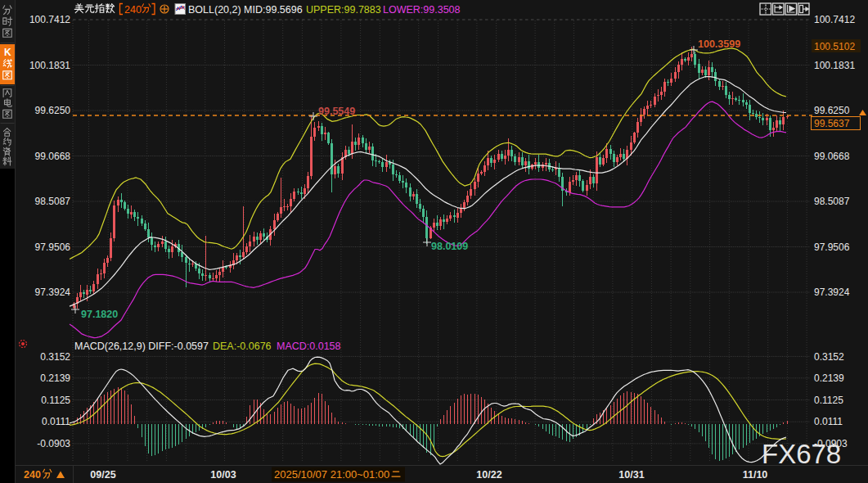  Describe the element at coordinates (309, 346) in the screenshot. I see `svg-text: MACD:0.0158` at that location.